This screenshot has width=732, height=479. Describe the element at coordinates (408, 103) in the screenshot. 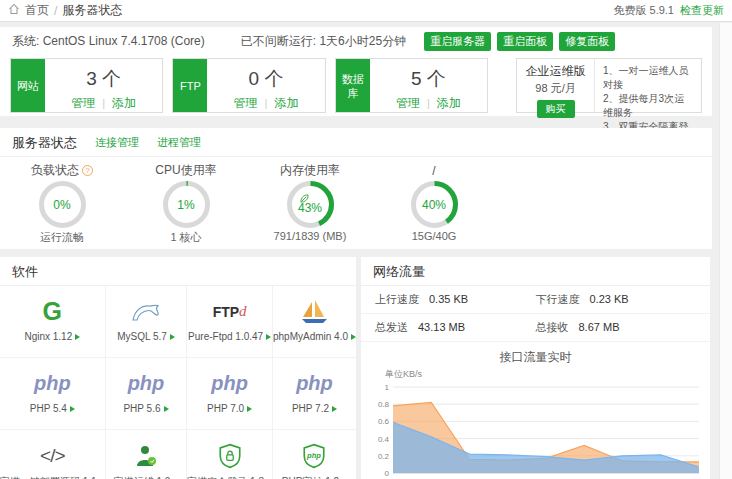

I see `database-manage-link: 管理` at that location.